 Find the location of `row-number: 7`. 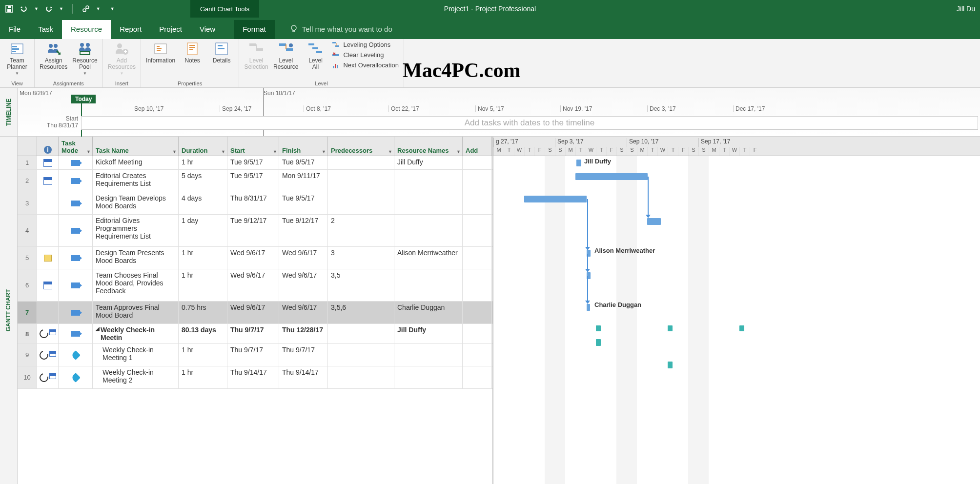

row-number: 7 is located at coordinates (27, 312).